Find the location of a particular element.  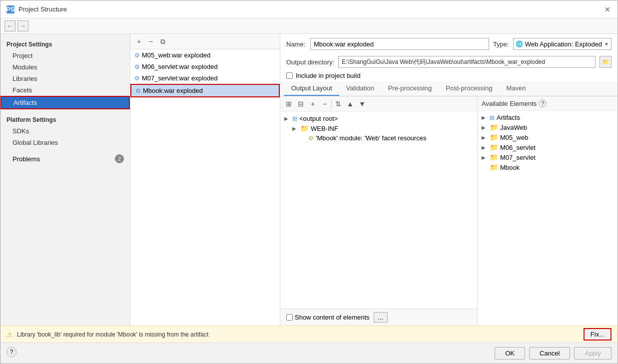

include-project-build-checkbox is located at coordinates (290, 76).